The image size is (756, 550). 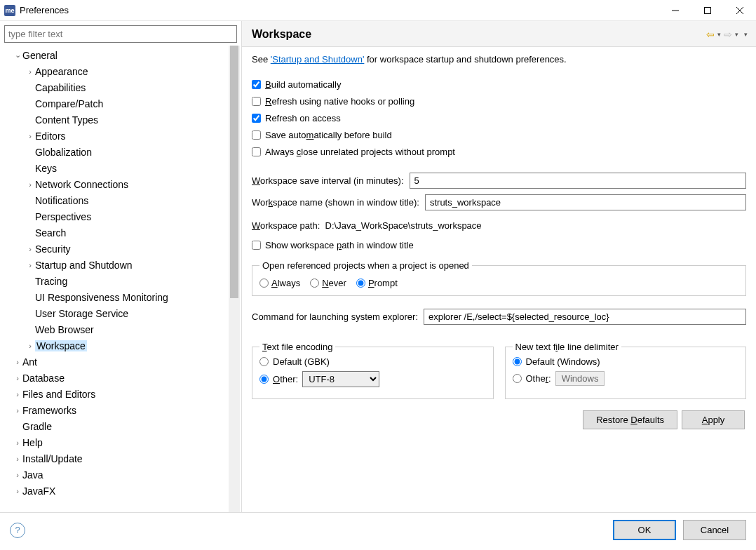 I want to click on apply-button: Apply, so click(x=713, y=420).